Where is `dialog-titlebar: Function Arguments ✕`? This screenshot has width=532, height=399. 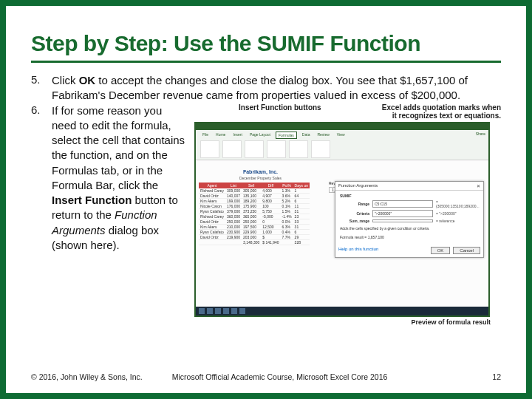
dialog-titlebar: Function Arguments ✕ is located at coordinates (409, 186).